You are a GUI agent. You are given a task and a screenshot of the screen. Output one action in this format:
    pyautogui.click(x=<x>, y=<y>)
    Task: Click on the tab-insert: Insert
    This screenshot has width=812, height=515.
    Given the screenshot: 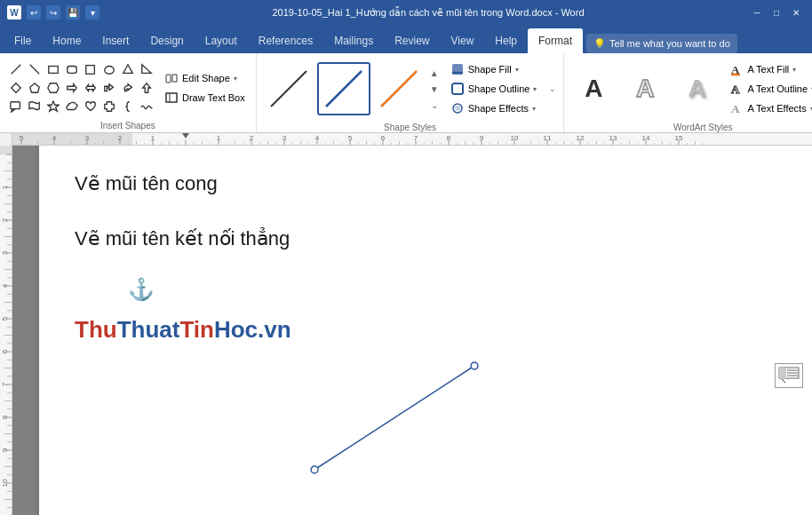 What is the action you would take?
    pyautogui.click(x=115, y=41)
    